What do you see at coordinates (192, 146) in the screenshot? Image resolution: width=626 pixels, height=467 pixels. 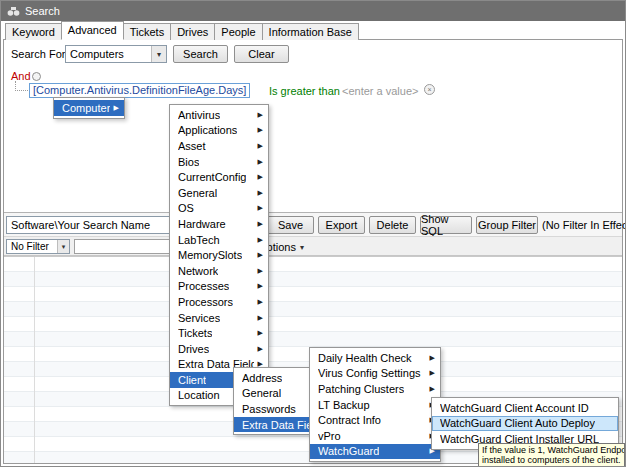 I see `menu-item-label: Asset` at bounding box center [192, 146].